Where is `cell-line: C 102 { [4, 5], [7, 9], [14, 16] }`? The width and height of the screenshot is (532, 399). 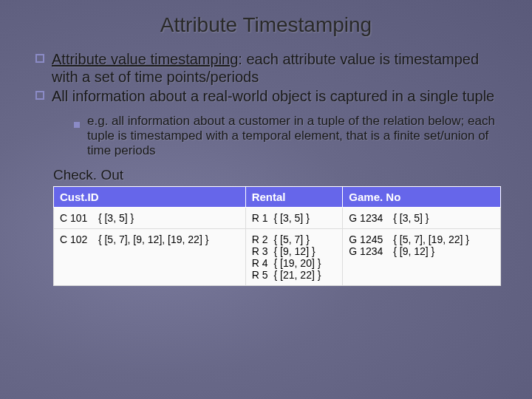 cell-line: C 102 { [4, 5], [7, 9], [14, 16] } is located at coordinates (149, 239).